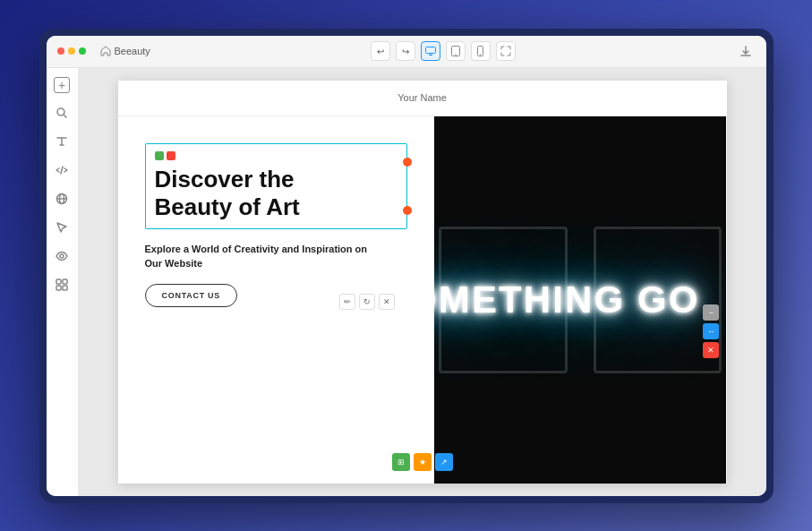 The width and height of the screenshot is (812, 531). What do you see at coordinates (132, 51) in the screenshot?
I see `browser-title: Beeauty` at bounding box center [132, 51].